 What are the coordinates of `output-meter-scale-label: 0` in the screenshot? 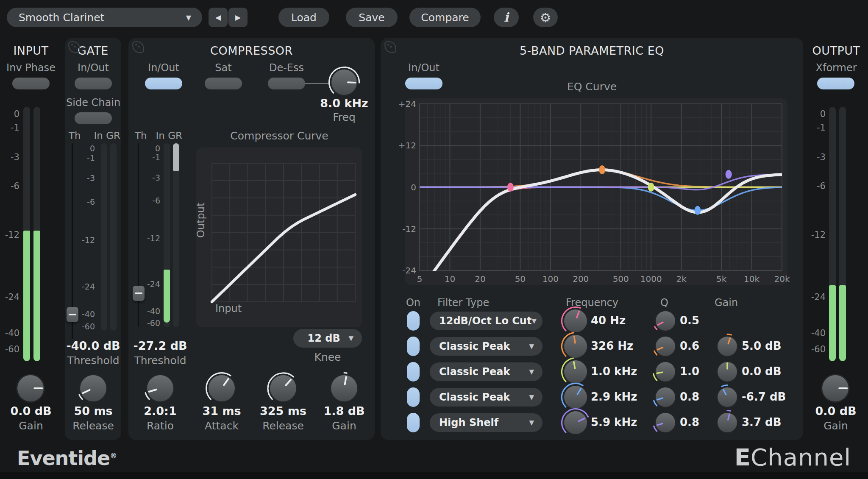 It's located at (813, 114).